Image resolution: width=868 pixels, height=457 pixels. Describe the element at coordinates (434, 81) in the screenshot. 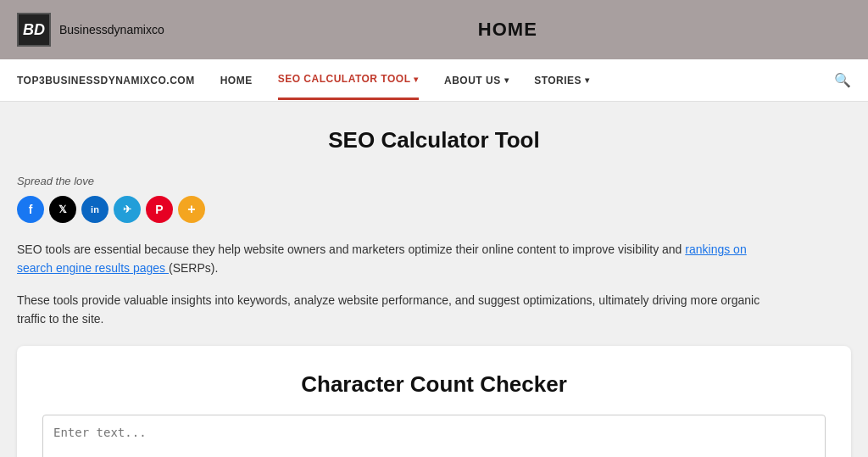

I see `navbar: TOP3BUSINESSDYNAMIXCO.COM HOME SEO CALCU…` at that location.